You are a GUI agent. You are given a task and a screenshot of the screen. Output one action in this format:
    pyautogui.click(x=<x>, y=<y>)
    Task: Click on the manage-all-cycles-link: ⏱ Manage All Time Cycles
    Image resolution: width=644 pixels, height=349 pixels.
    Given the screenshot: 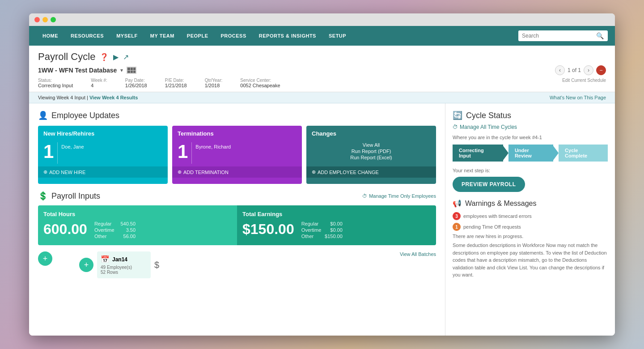 What is the action you would take?
    pyautogui.click(x=530, y=127)
    